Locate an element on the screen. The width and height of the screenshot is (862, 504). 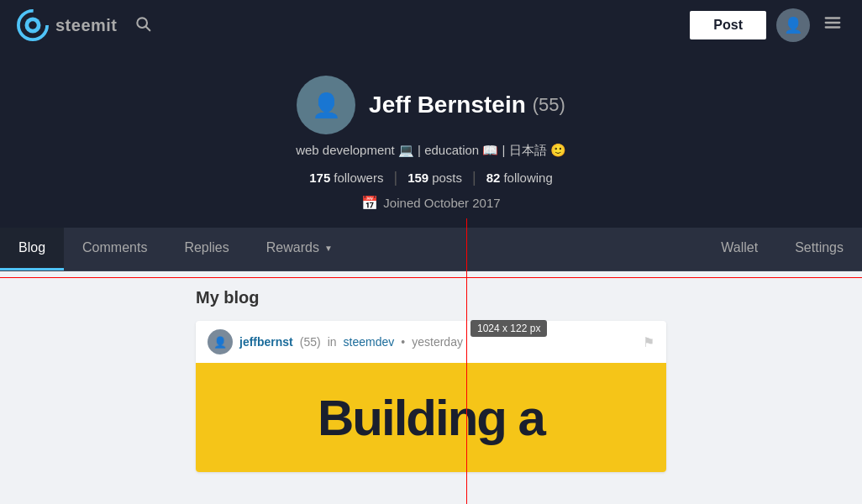
author-name: jeffbernst is located at coordinates (266, 342).